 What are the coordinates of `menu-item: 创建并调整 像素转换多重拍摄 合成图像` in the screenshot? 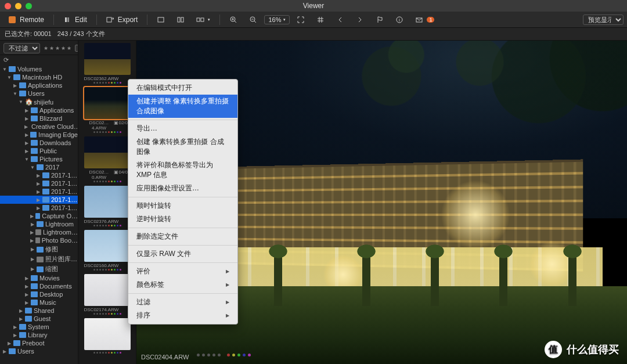 It's located at (183, 106).